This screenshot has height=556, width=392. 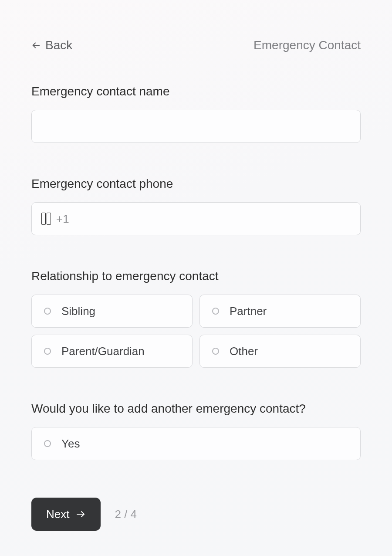 What do you see at coordinates (196, 184) in the screenshot?
I see `contact-phone-label: Emergency contact phone` at bounding box center [196, 184].